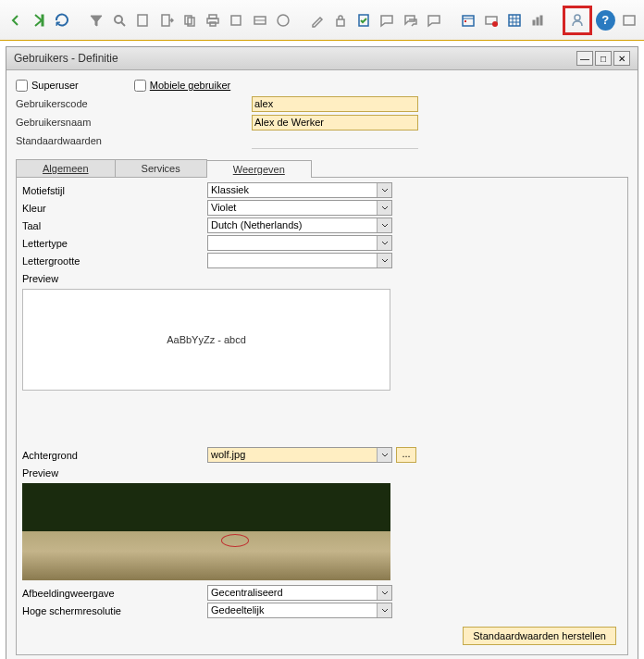 Image resolution: width=644 pixels, height=659 pixels. What do you see at coordinates (300, 226) in the screenshot?
I see `lang-select: Dutch (Netherlands)` at bounding box center [300, 226].